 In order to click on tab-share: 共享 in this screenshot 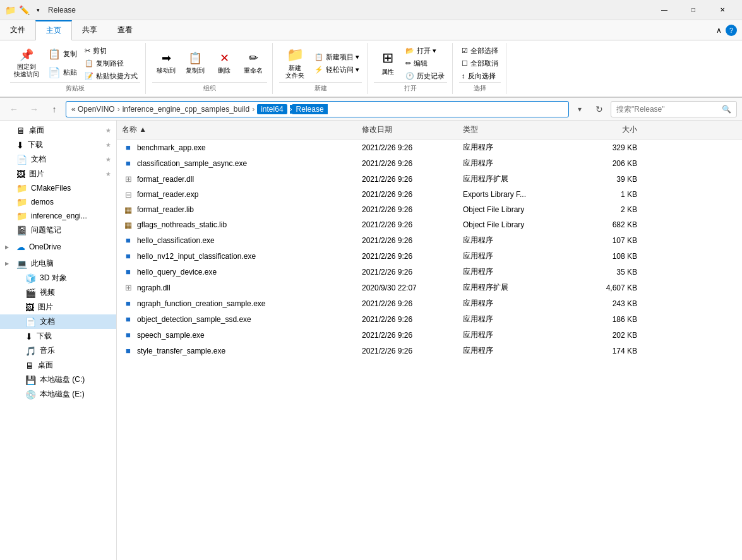, I will do `click(90, 30)`.